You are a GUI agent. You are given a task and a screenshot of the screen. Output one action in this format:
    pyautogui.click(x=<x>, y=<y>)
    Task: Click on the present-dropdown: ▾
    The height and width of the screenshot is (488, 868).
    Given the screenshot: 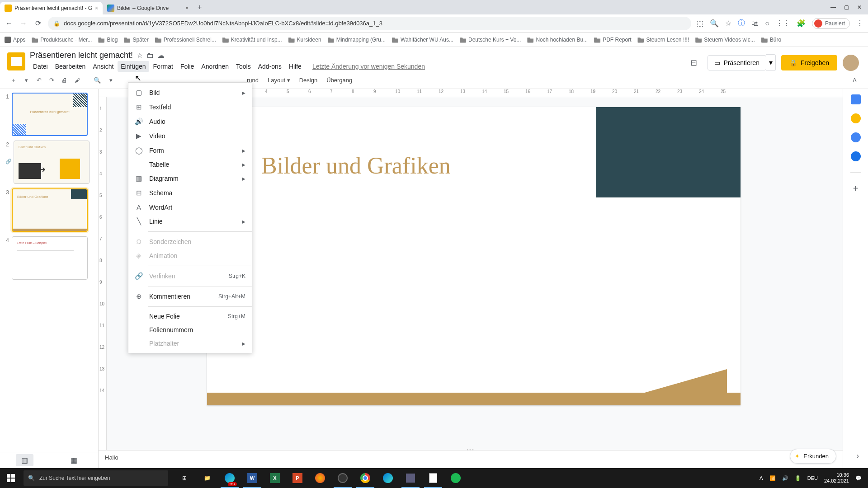 What is the action you would take?
    pyautogui.click(x=771, y=62)
    